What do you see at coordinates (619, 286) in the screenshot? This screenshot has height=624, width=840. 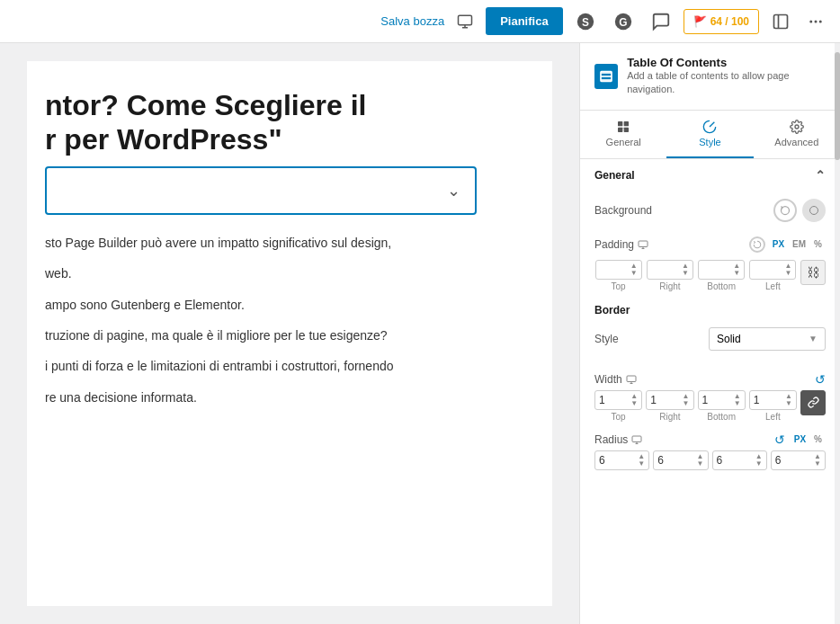 I see `padding-top-label: Top` at bounding box center [619, 286].